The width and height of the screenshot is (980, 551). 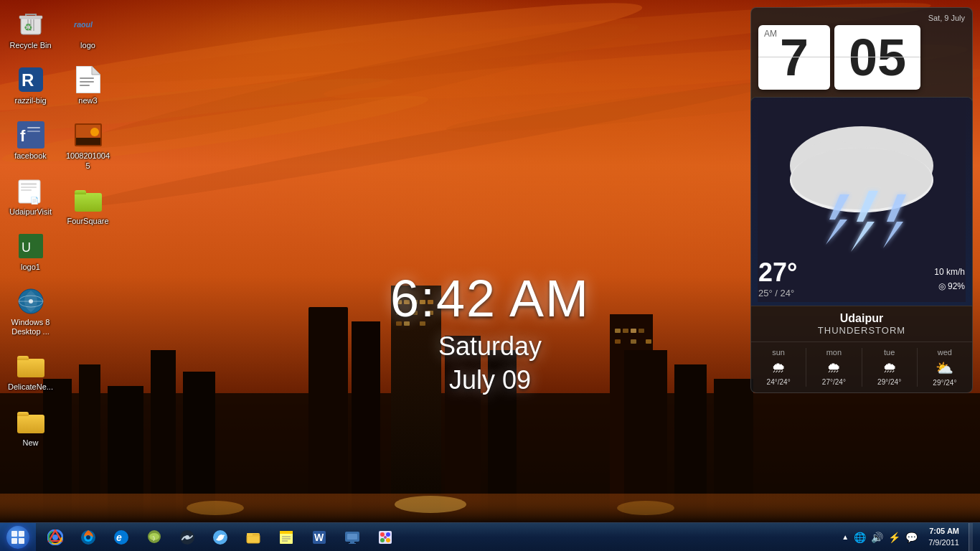 What do you see at coordinates (490, 380) in the screenshot?
I see `center-date: July 09` at bounding box center [490, 380].